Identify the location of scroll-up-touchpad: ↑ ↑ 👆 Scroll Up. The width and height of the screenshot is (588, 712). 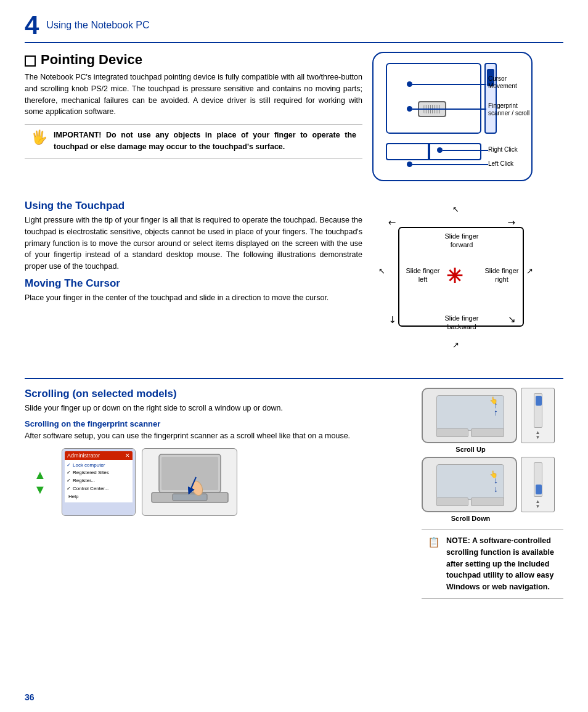
(470, 415).